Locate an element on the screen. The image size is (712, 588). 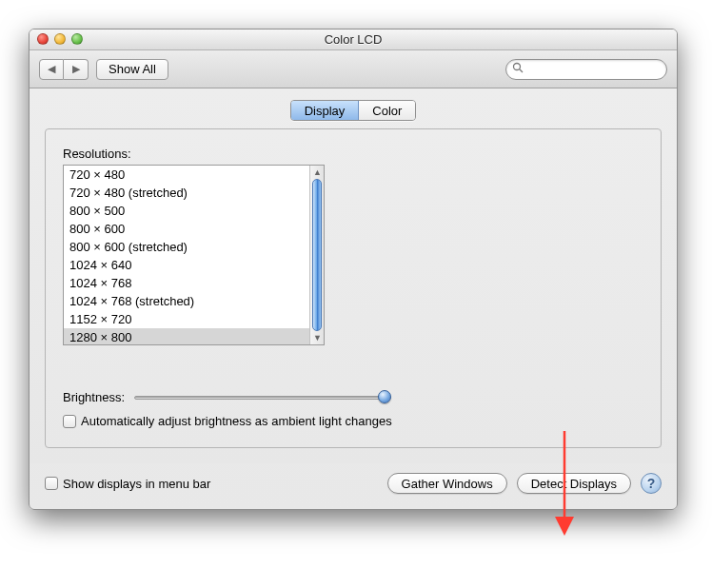
menubar-checkbox is located at coordinates (51, 483).